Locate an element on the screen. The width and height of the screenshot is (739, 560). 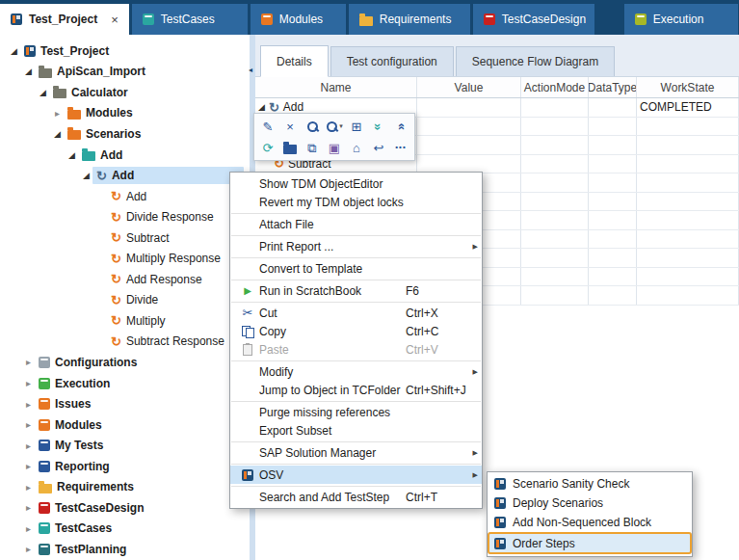
submenu-item-scenario-sanity-check: Scenario Sanity Check is located at coordinates (590, 484).